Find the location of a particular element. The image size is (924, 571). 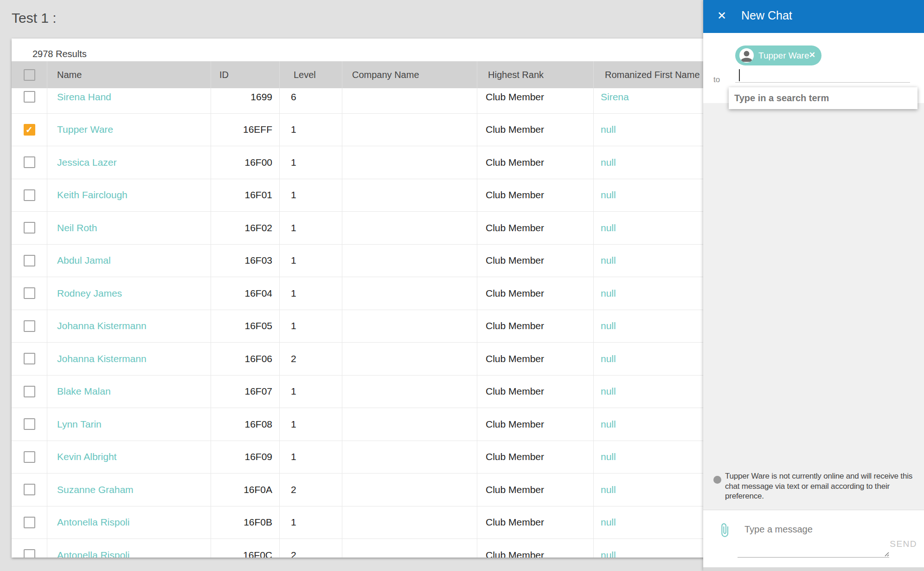

member-id-cell: 16F07 is located at coordinates (245, 392).